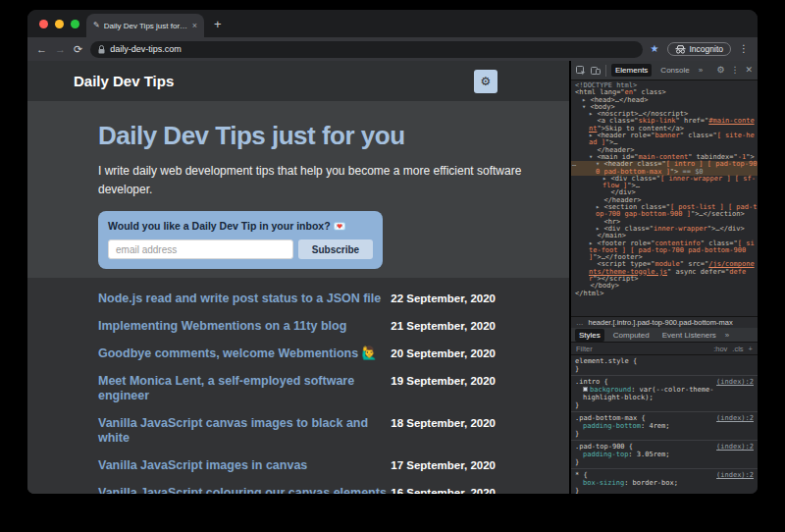 The height and width of the screenshot is (532, 785). Describe the element at coordinates (240, 249) in the screenshot. I see `signup-form: Subscribe` at that location.